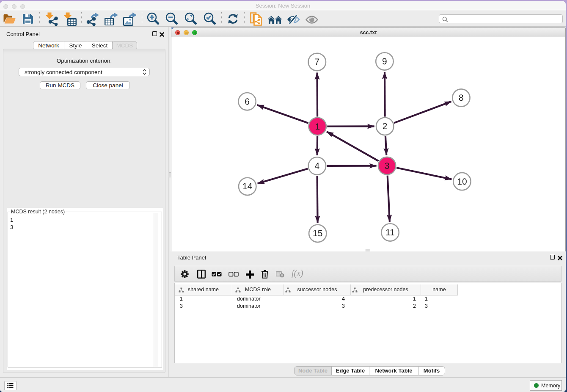  I want to click on svg-text: 7, so click(317, 62).